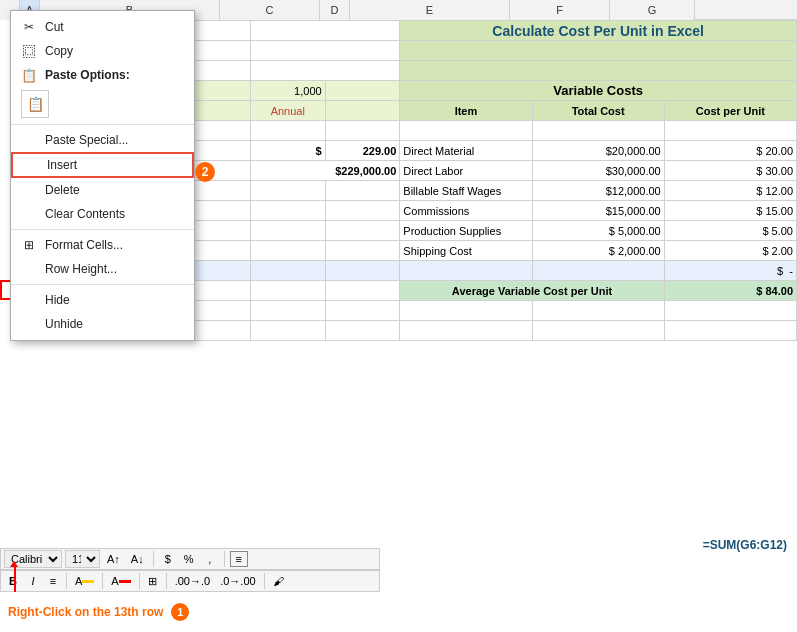  I want to click on cell-d12, so click(362, 251).